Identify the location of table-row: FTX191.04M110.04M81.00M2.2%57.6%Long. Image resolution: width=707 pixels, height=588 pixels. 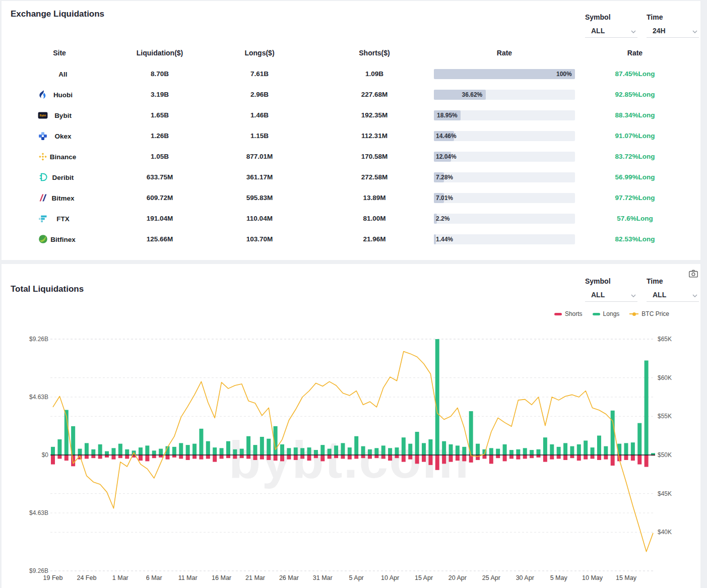
(351, 219).